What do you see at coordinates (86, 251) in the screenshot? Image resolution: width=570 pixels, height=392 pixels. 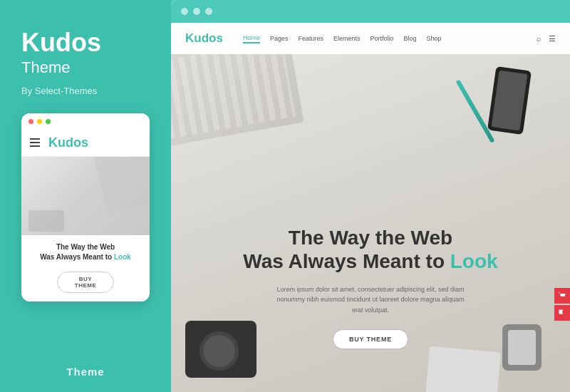 I see `mobile-hero-text: The Way the Web Was Always Meant to Look` at bounding box center [86, 251].